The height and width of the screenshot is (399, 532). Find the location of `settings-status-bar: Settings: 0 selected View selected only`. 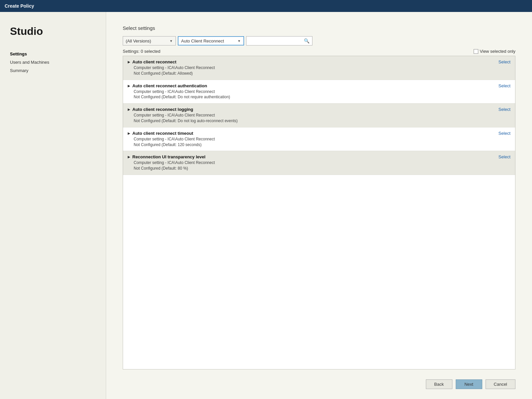

settings-status-bar: Settings: 0 selected View selected only is located at coordinates (319, 51).